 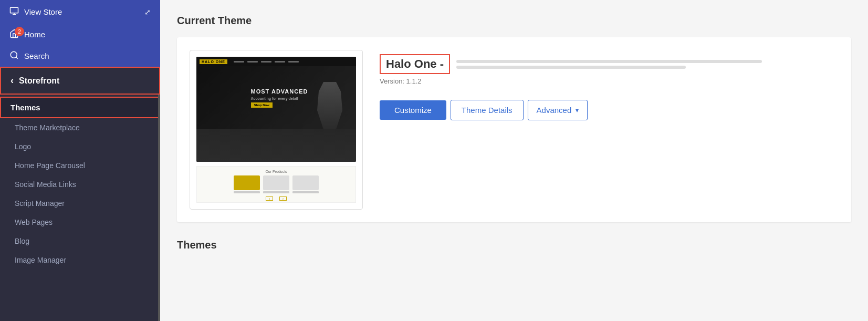 I want to click on themes-section-title: Themes, so click(x=514, y=245).